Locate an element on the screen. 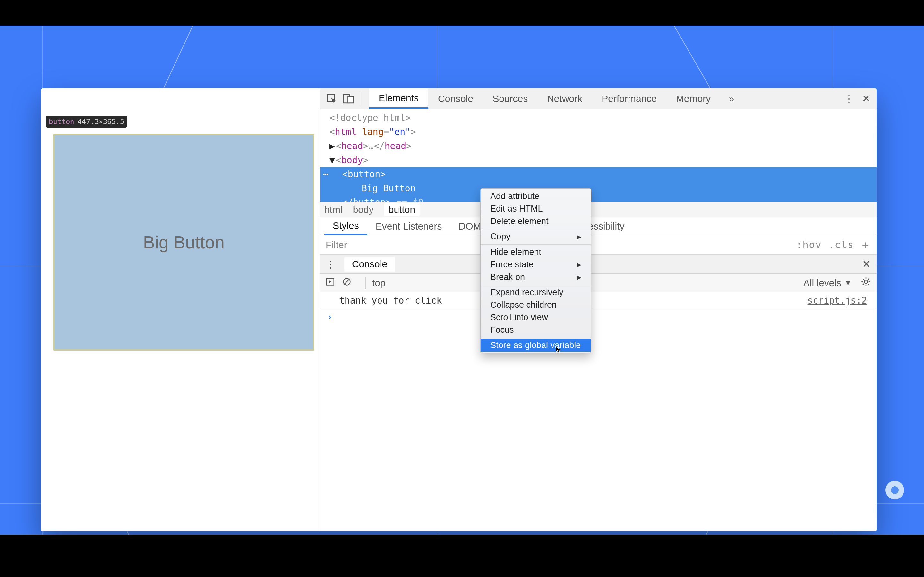 The width and height of the screenshot is (924, 577). ctx-item: Scroll into view is located at coordinates (536, 318).